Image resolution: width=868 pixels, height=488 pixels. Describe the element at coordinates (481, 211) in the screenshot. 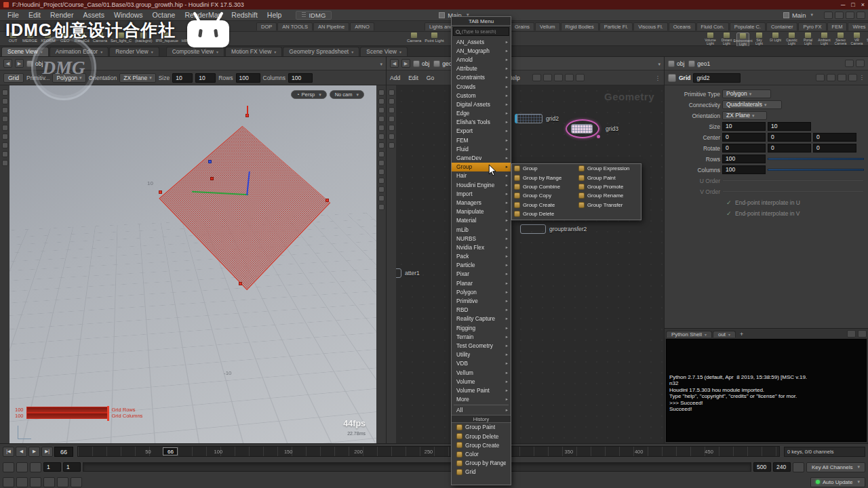

I see `tab-menu-item: Manipulate` at that location.